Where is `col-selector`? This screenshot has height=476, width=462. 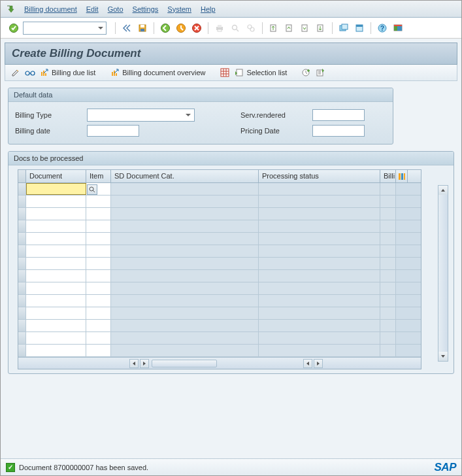
col-selector is located at coordinates (22, 177).